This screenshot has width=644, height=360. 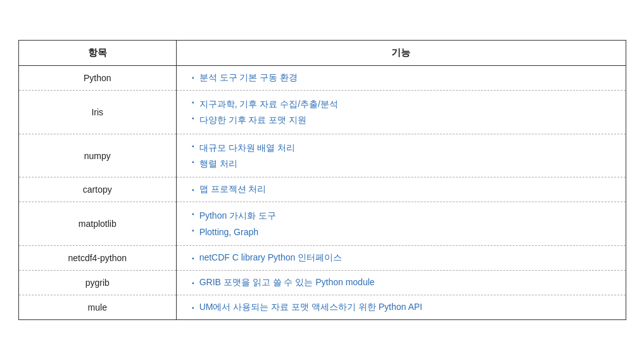 What do you see at coordinates (98, 308) in the screenshot?
I see `table-cell-item: mule` at bounding box center [98, 308].